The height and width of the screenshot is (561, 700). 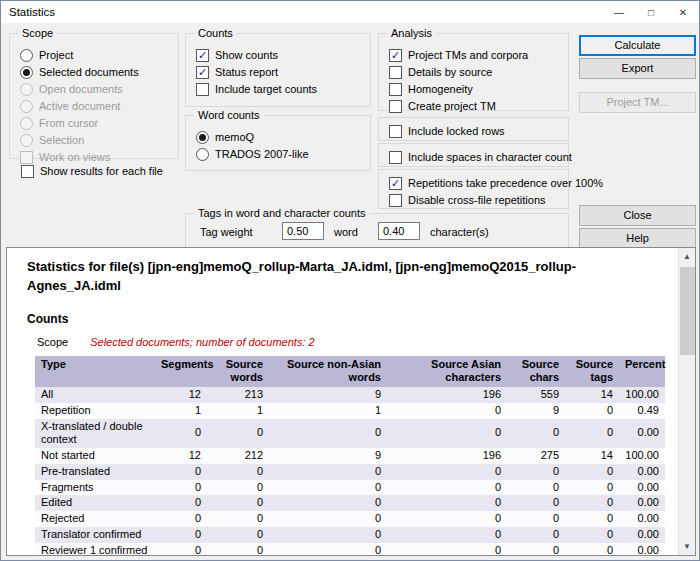 What do you see at coordinates (638, 216) in the screenshot?
I see `close-button: Close` at bounding box center [638, 216].